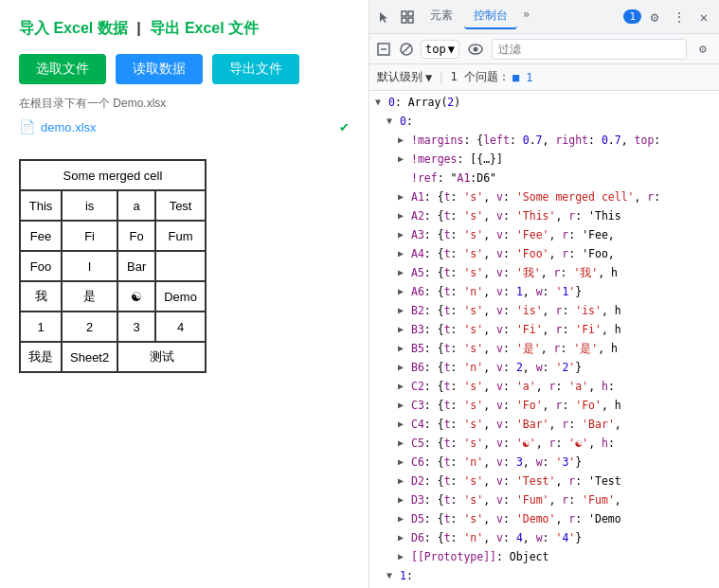  I want to click on check-icon: ✔, so click(345, 127).